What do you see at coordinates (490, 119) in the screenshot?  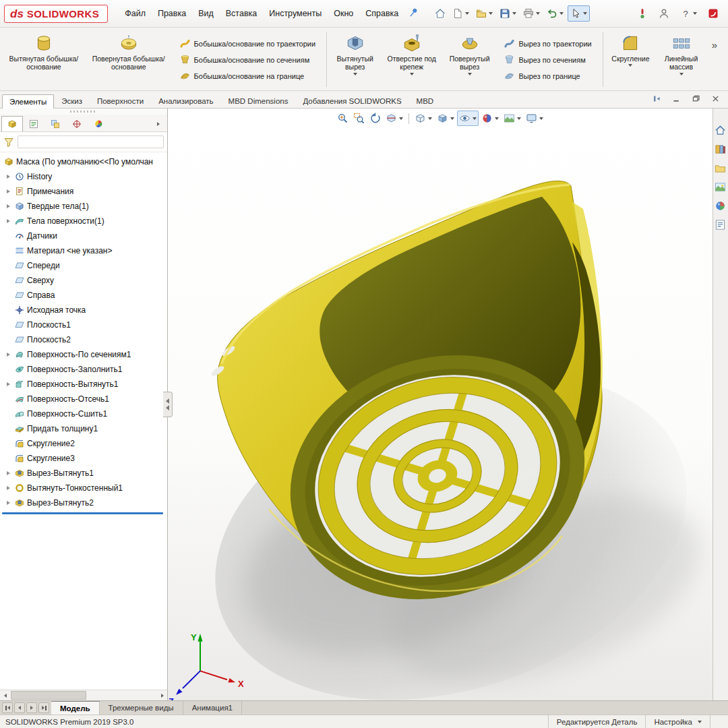 I see `edit-appearance-button` at bounding box center [490, 119].